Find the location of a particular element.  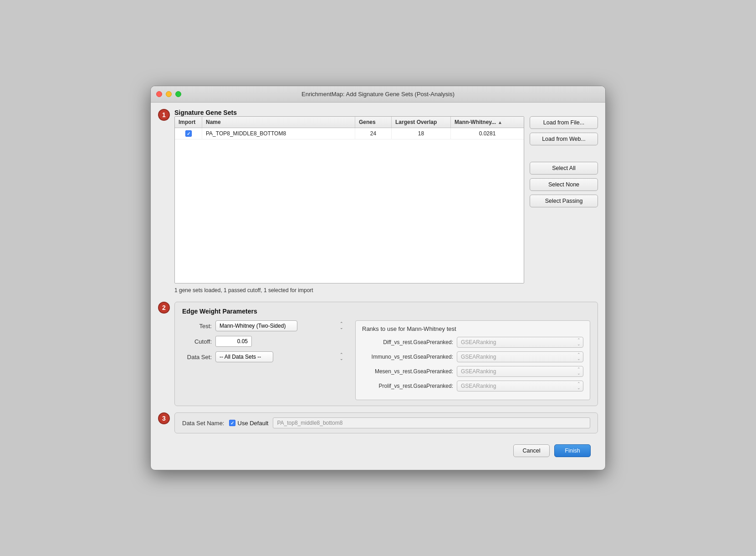

ranks-panel: Ranks to use for Mann-Whitney test Diff_… is located at coordinates (473, 360).